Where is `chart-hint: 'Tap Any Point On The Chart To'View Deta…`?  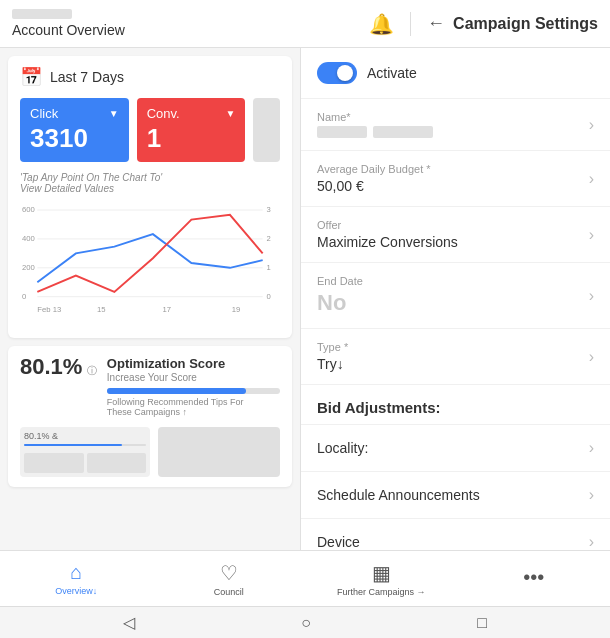 chart-hint: 'Tap Any Point On The Chart To'View Deta… is located at coordinates (150, 183).